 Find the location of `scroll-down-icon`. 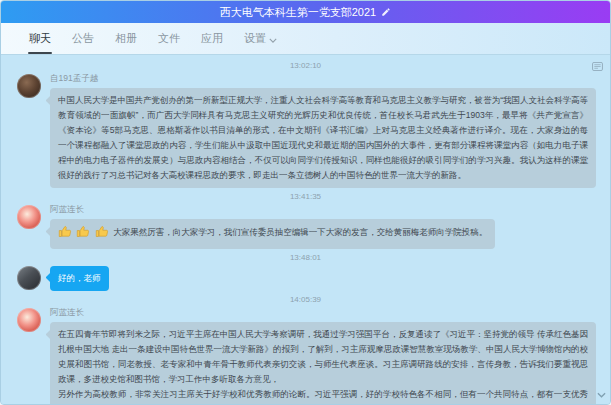

scroll-down-icon is located at coordinates (602, 393).